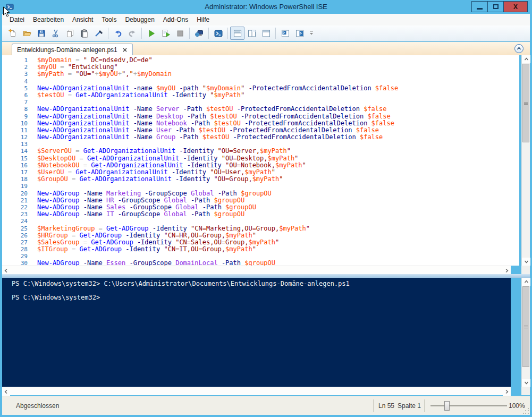  I want to click on line-number: 26, so click(15, 236).